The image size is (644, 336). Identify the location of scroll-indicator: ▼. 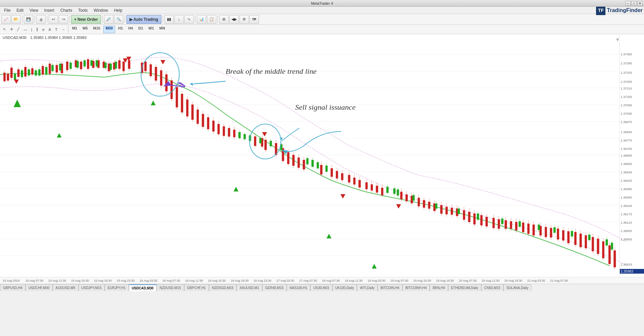
(618, 40).